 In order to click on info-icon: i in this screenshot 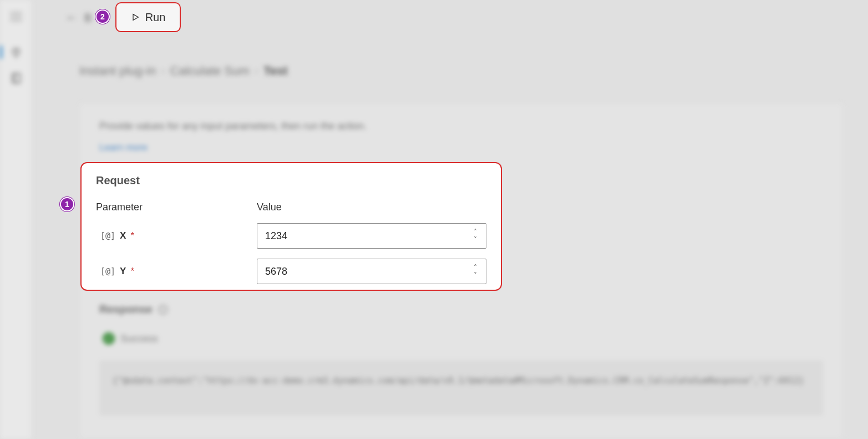, I will do `click(163, 310)`.